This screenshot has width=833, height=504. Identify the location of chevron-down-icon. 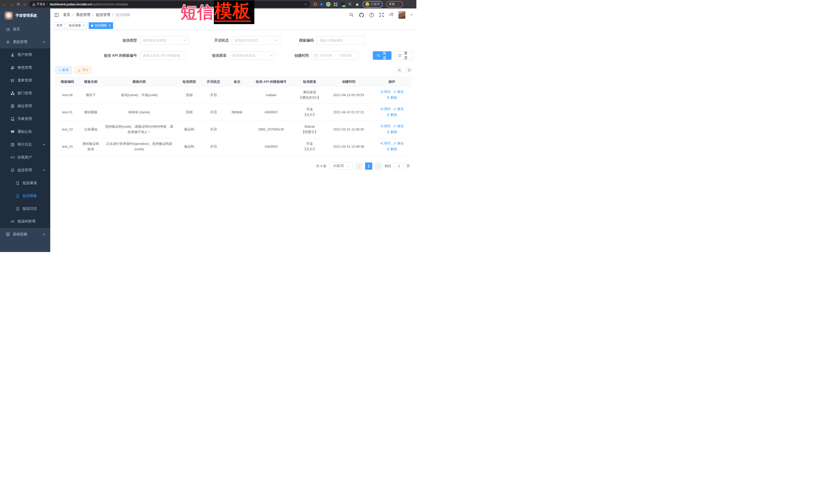
(276, 41).